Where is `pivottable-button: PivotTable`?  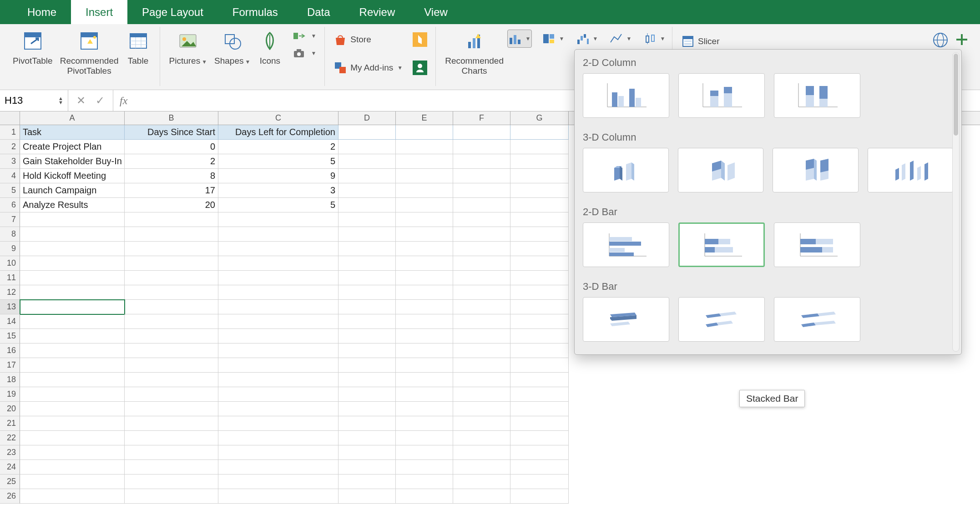 pivottable-button: PivotTable is located at coordinates (33, 46).